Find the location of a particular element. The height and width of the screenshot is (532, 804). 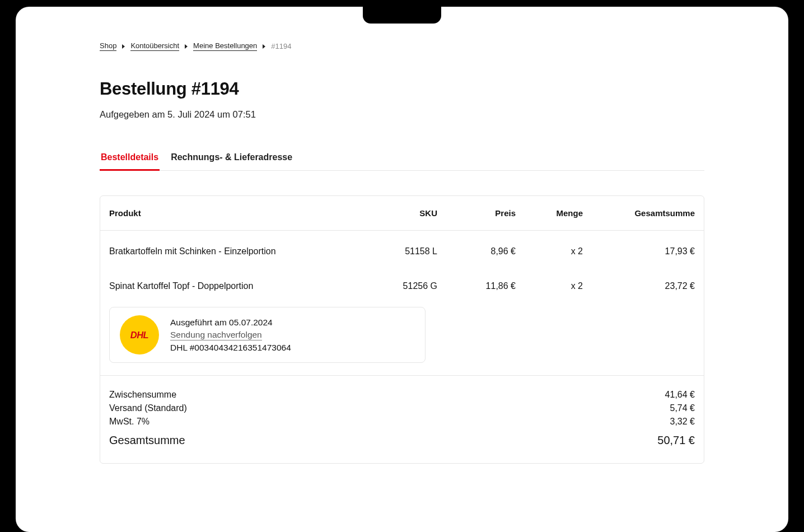

col-total: Gesamtsumme is located at coordinates (648, 213).